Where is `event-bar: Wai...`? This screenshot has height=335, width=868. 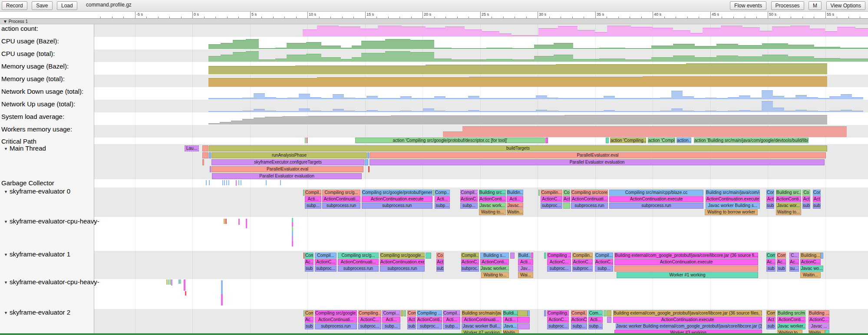 event-bar: Wai... is located at coordinates (525, 275).